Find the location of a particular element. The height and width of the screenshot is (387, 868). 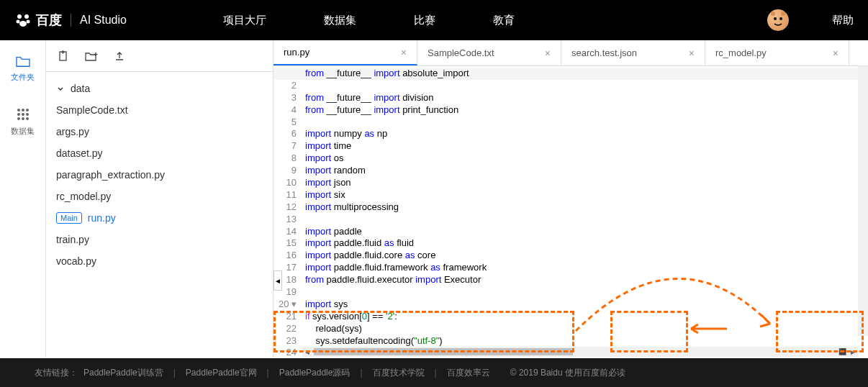

nav-datasets: 数据集 is located at coordinates (340, 20).